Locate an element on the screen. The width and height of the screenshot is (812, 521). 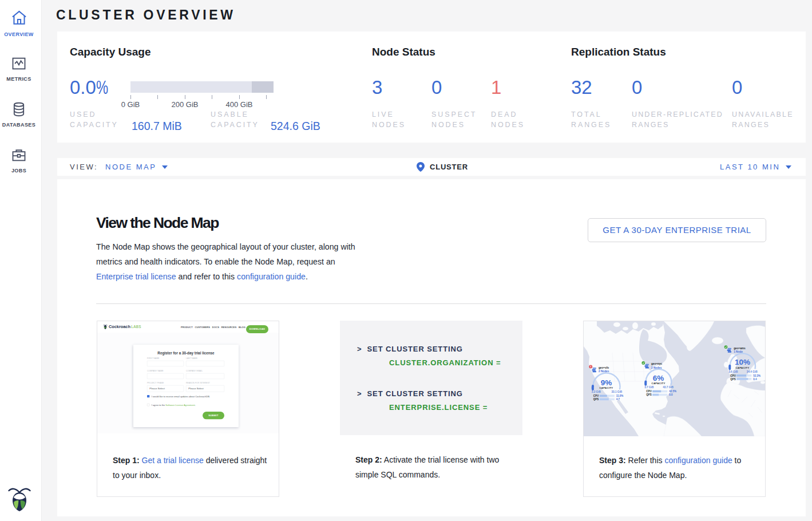
svg-text: 52.3% is located at coordinates (756, 376).